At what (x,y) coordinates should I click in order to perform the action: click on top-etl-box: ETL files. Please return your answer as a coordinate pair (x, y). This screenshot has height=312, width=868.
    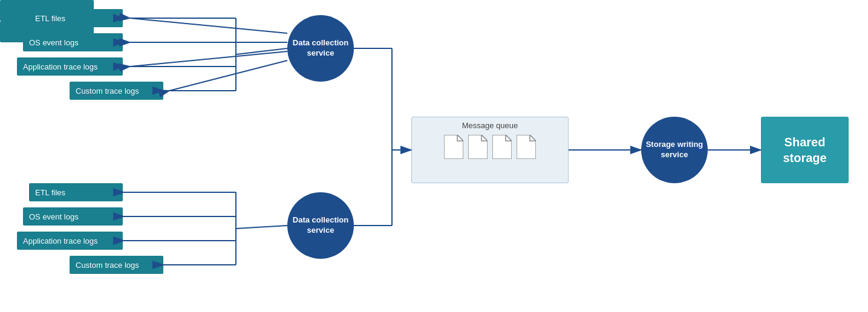
    Looking at the image, I should click on (76, 18).